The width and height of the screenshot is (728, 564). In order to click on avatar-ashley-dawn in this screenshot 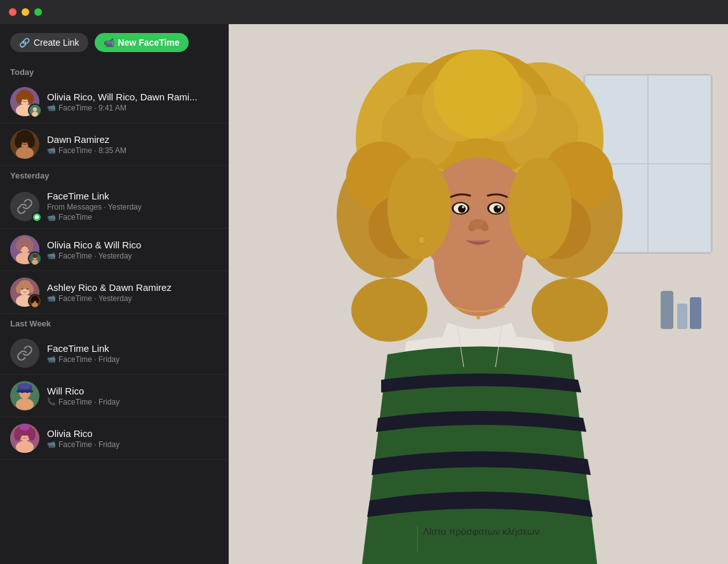, I will do `click(25, 292)`.